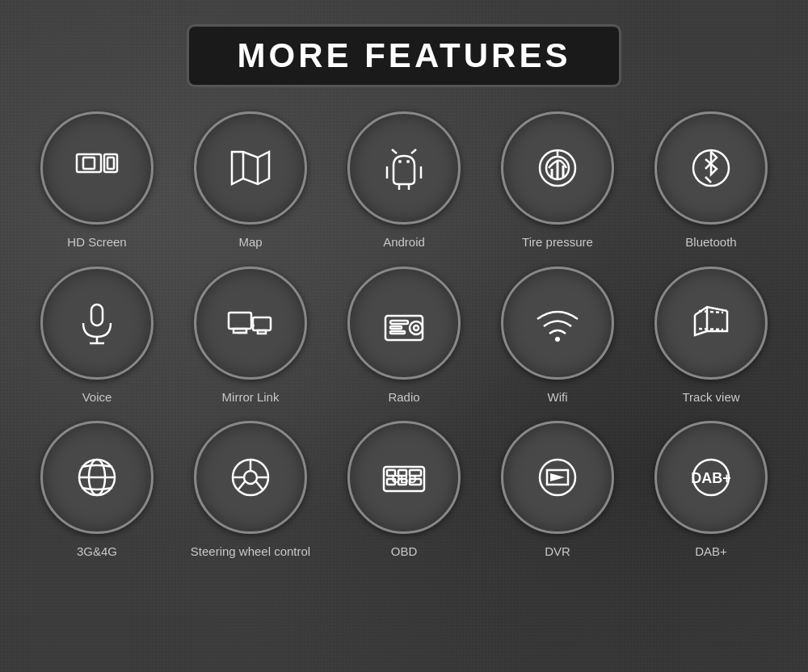 The width and height of the screenshot is (808, 672). Describe the element at coordinates (250, 552) in the screenshot. I see `steering-wheel-label: Steering wheel control` at that location.